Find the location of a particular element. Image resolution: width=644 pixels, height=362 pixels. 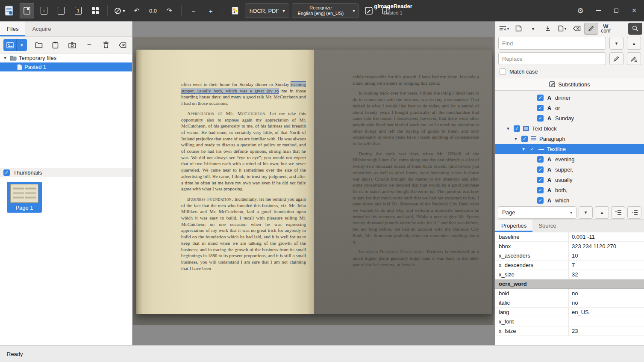

screenshot-button is located at coordinates (73, 45).